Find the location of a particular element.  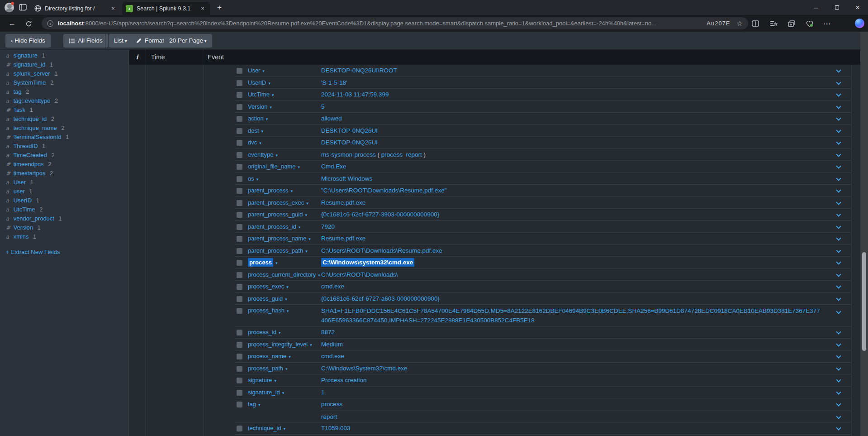

field-name-link: eventtype is located at coordinates (263, 155).